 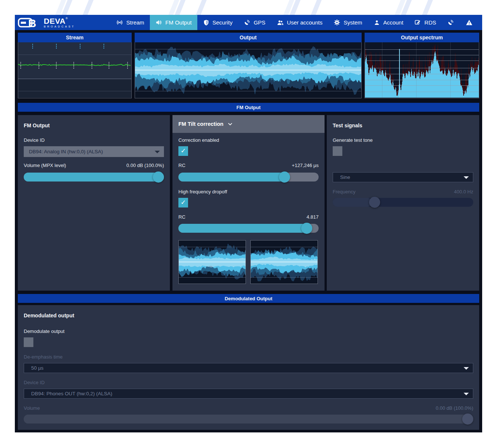 What do you see at coordinates (337, 22) in the screenshot?
I see `gear-icon` at bounding box center [337, 22].